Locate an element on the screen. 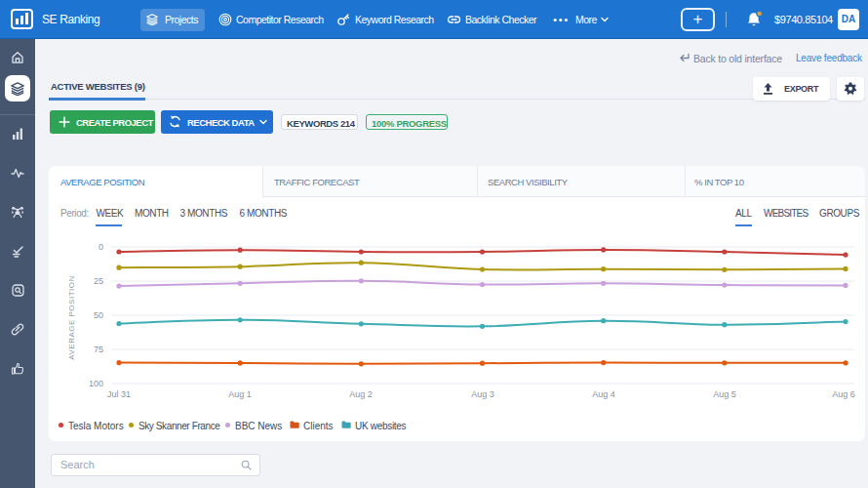 The height and width of the screenshot is (488, 868). svg-text: Aug 1 is located at coordinates (240, 394).